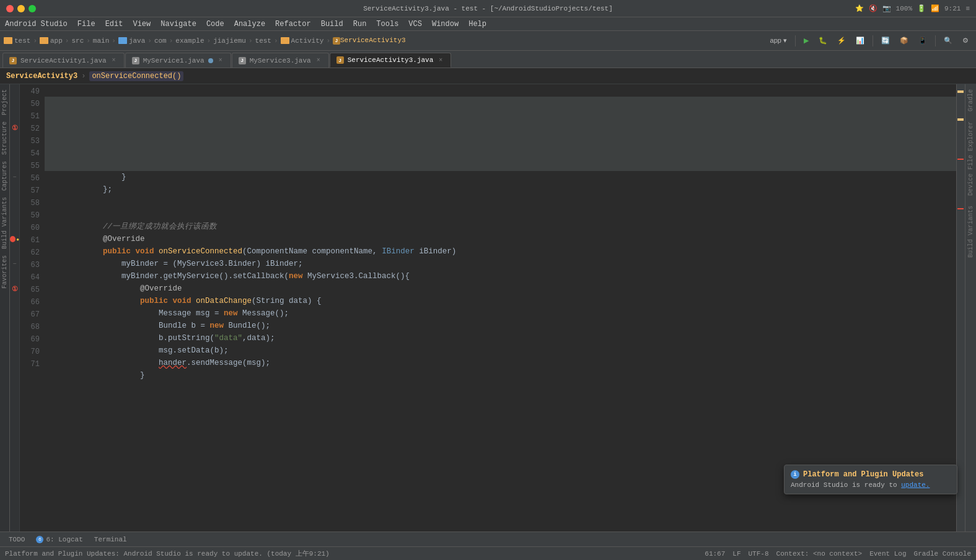  What do you see at coordinates (141, 24) in the screenshot?
I see `menu-view: View` at bounding box center [141, 24].